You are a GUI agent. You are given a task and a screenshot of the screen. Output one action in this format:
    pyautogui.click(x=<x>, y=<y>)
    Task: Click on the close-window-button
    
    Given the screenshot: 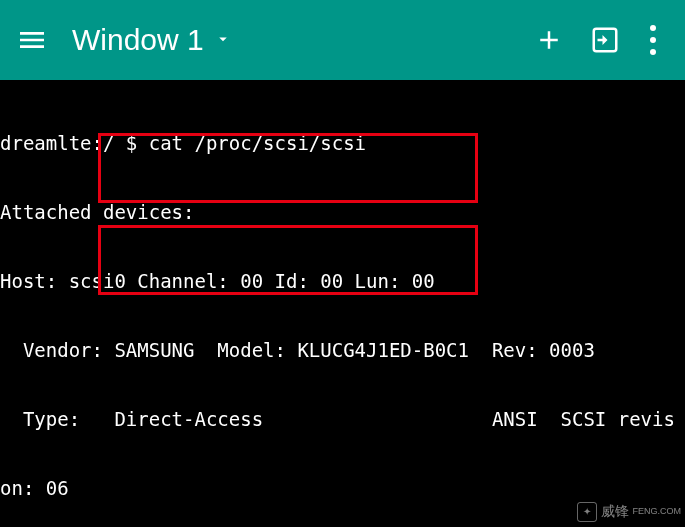 What is the action you would take?
    pyautogui.click(x=605, y=40)
    